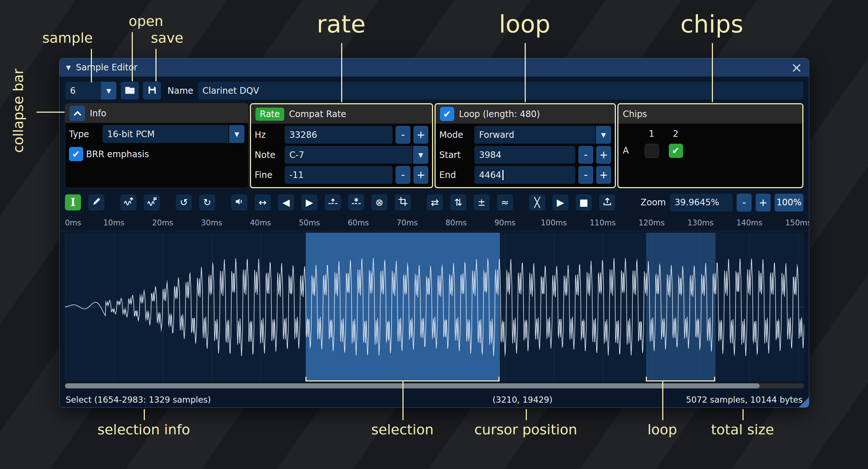  Describe the element at coordinates (90, 90) in the screenshot. I see `sample-number-dropdown: 6 ▼` at that location.